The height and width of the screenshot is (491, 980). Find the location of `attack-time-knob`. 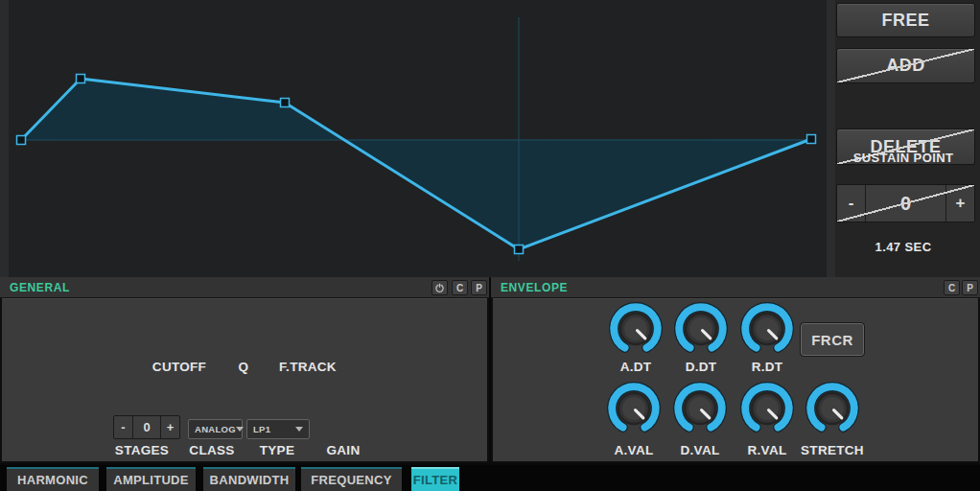

attack-time-knob is located at coordinates (636, 329).